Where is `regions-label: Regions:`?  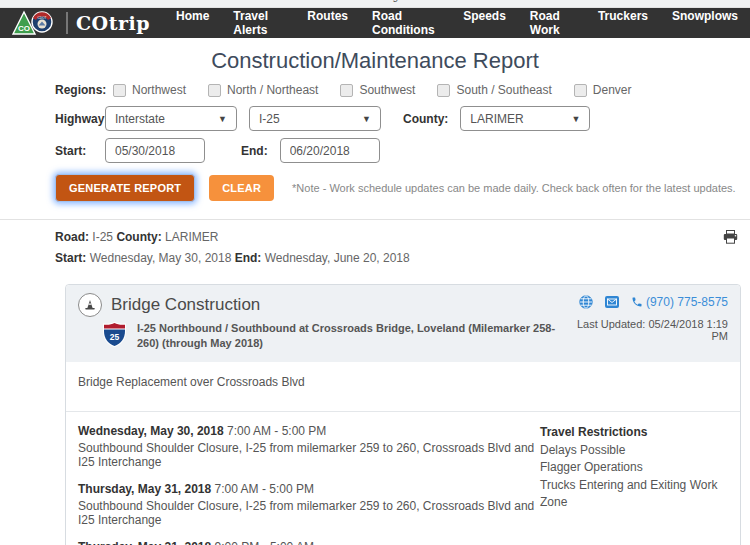 regions-label: Regions: is located at coordinates (80, 90).